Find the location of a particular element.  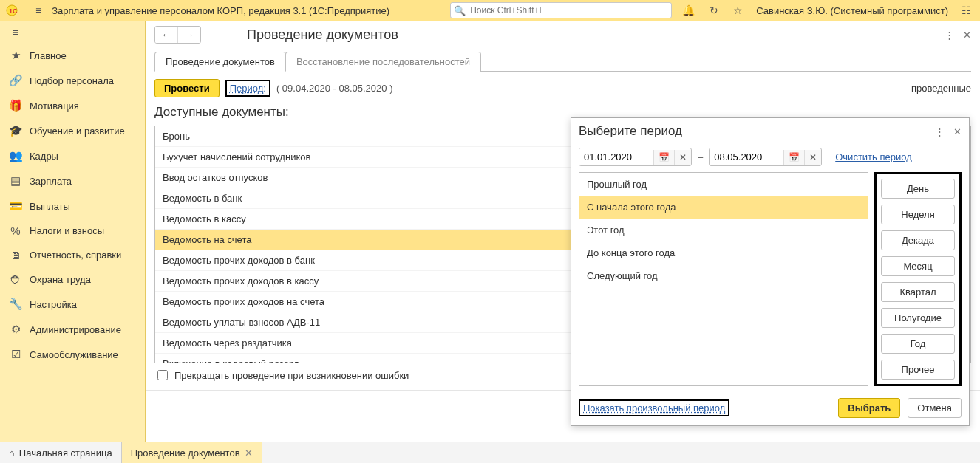

sidebar-item-label: Настройка is located at coordinates (53, 304).